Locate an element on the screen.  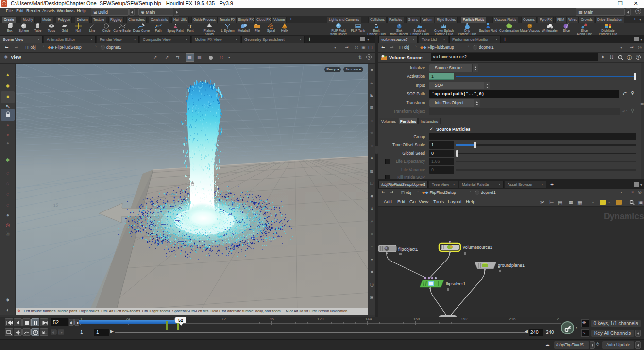
svg-text: -15 is located at coordinates (55, 205).